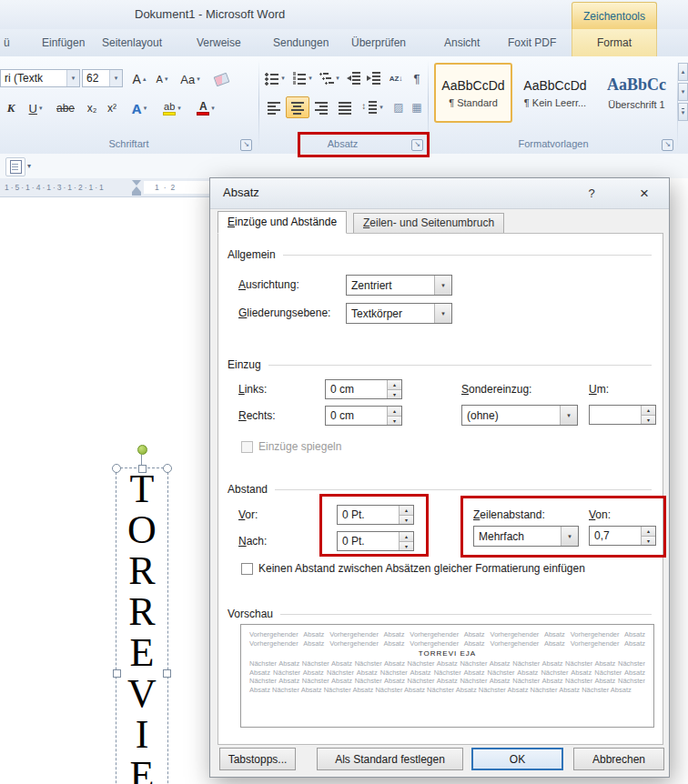 This screenshot has width=688, height=784. I want to click on grow-font-button: A ▴, so click(139, 79).